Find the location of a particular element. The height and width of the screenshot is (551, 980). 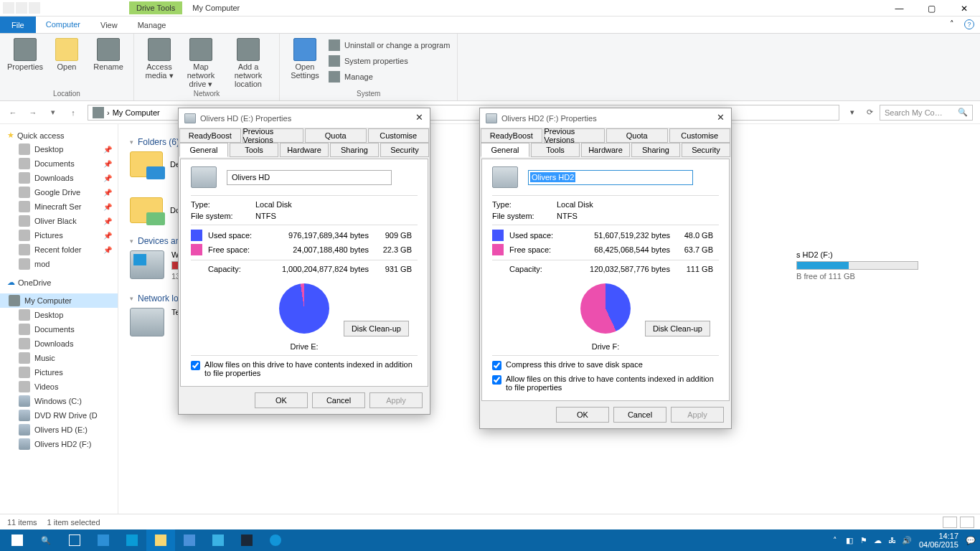

properties-button: Properties is located at coordinates (25, 62).